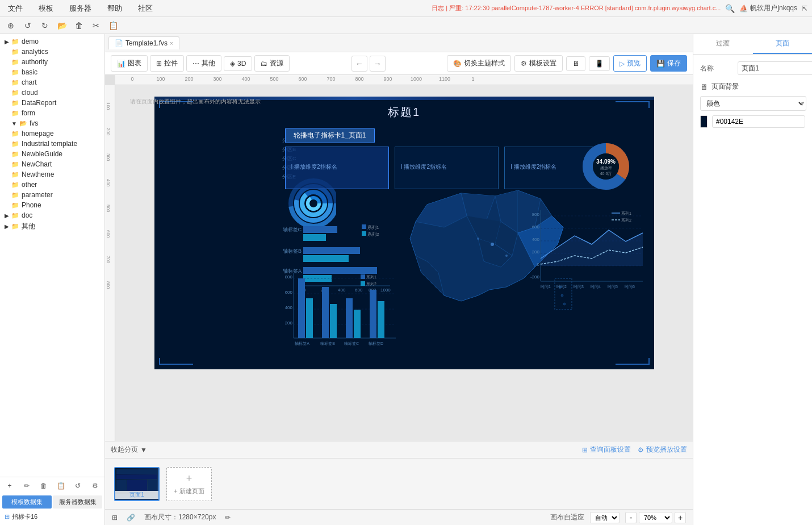 The height and width of the screenshot is (525, 812). I want to click on tree-item-industrial: 📁 Industrial template, so click(52, 144).